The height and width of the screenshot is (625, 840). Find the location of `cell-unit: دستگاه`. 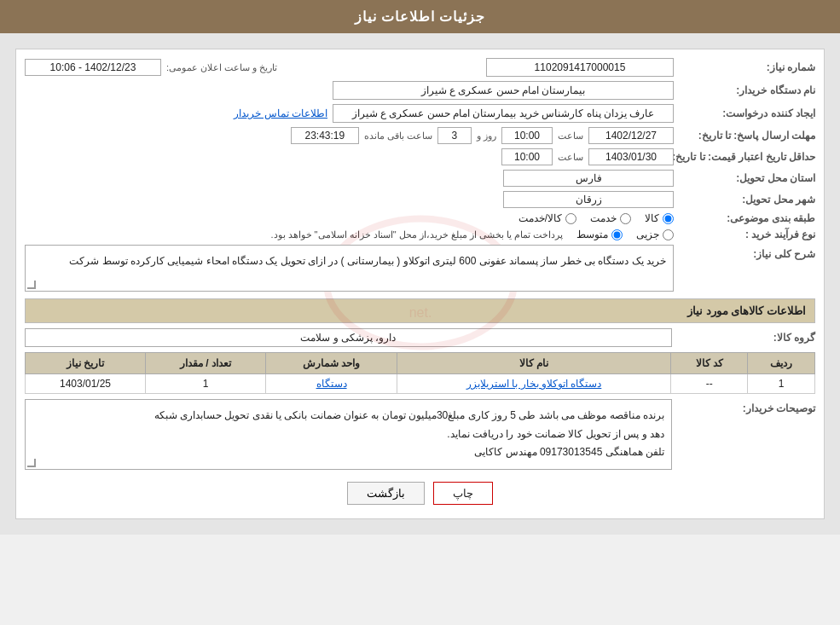

cell-unit: دستگاه is located at coordinates (331, 384).